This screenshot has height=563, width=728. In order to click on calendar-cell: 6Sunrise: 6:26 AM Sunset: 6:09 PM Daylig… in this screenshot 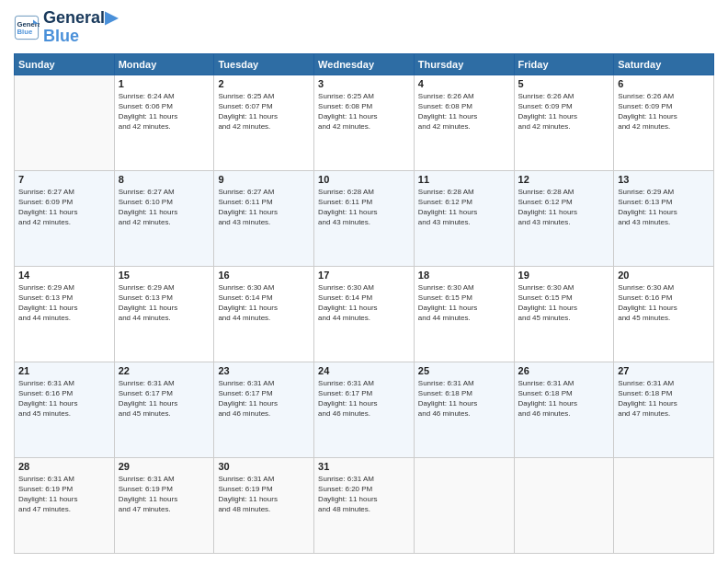, I will do `click(664, 122)`.